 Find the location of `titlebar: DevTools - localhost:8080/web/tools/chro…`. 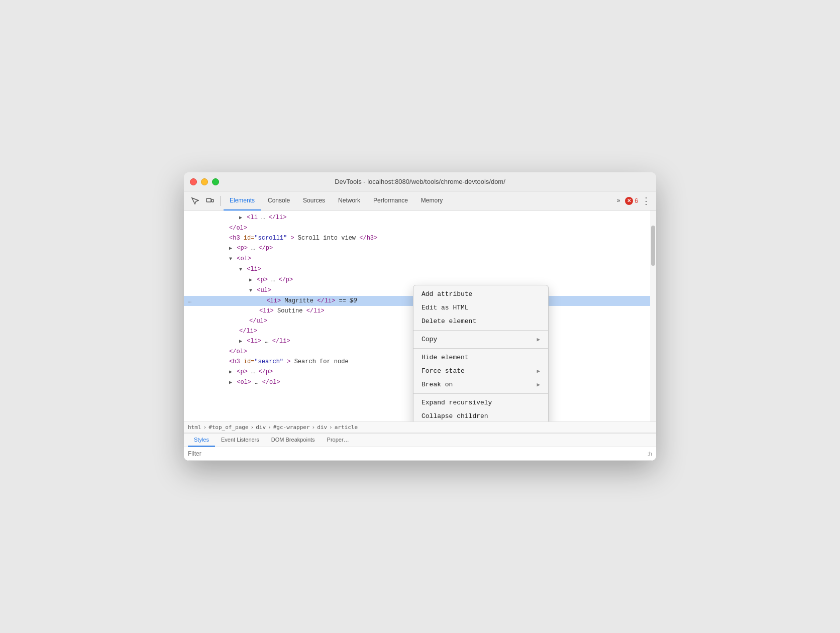

titlebar: DevTools - localhost:8080/web/tools/chro… is located at coordinates (420, 182).